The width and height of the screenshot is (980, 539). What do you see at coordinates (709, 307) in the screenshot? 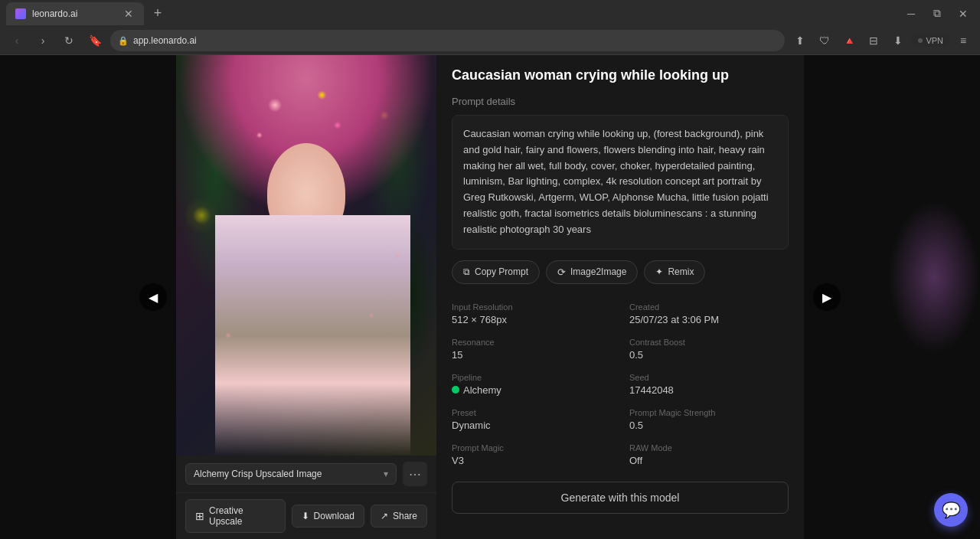
I see `created-label: Created` at bounding box center [709, 307].